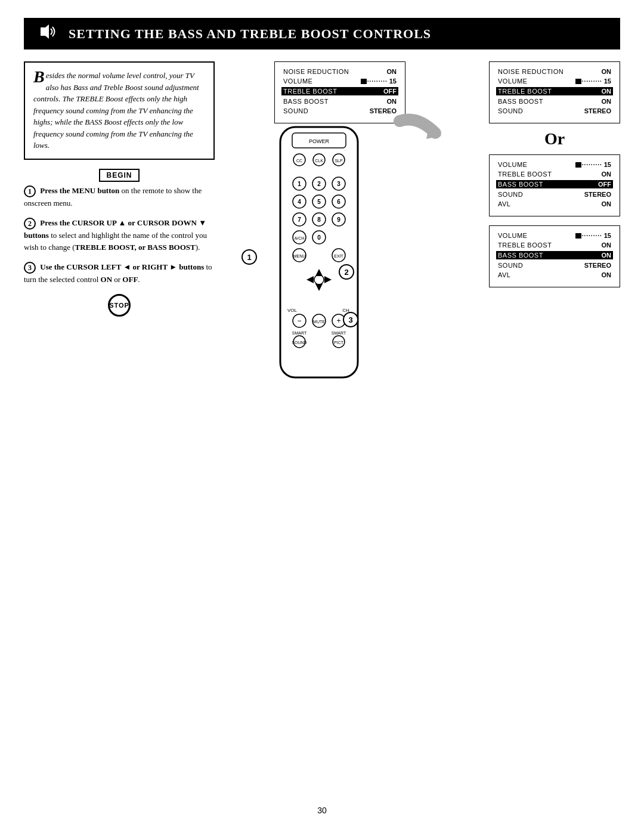 This screenshot has width=644, height=833. Describe the element at coordinates (119, 305) in the screenshot. I see `stop-label: STOP` at that location.